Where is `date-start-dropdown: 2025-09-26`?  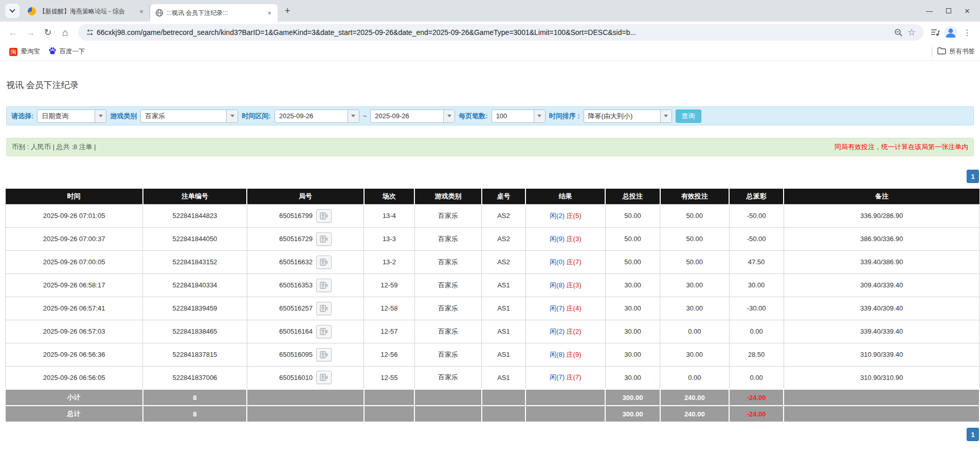 date-start-dropdown: 2025-09-26 is located at coordinates (317, 116).